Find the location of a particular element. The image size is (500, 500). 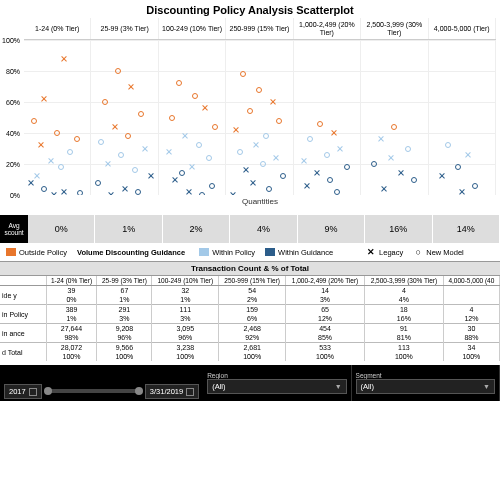

segment-dropdown: (All)▼ is located at coordinates (426, 386).